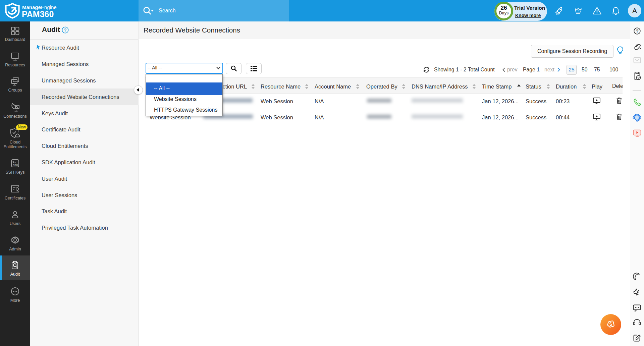 The image size is (644, 346). What do you see at coordinates (15, 165) in the screenshot?
I see `svg-text: SSH` at bounding box center [15, 165].